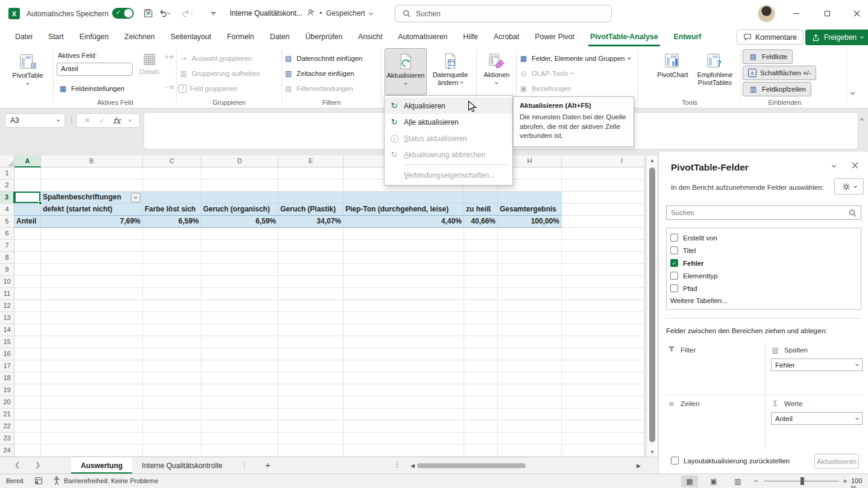  What do you see at coordinates (240, 210) in the screenshot?
I see `cell-d4: Geruch (organisch)` at bounding box center [240, 210].